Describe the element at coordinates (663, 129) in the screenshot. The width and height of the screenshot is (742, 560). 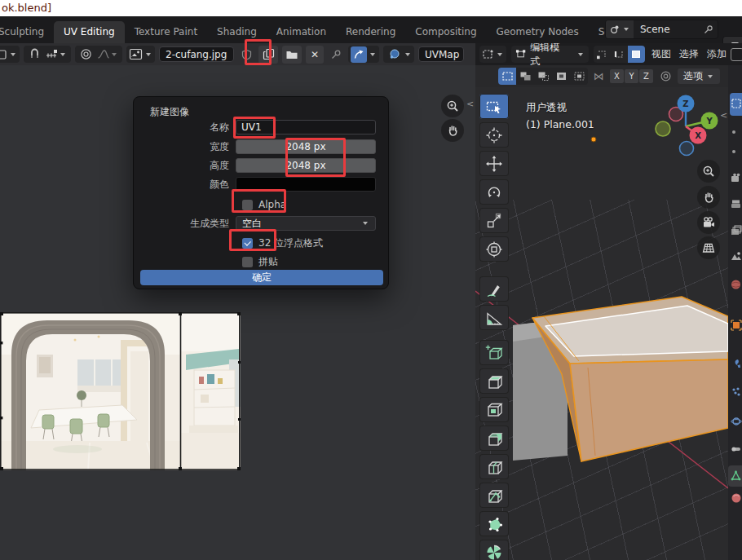
I see `axis-neg-x` at that location.